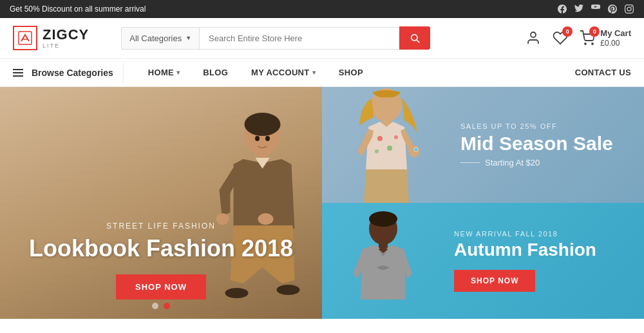  What do you see at coordinates (66, 35) in the screenshot?
I see `logo-name: ZIGCY` at bounding box center [66, 35].